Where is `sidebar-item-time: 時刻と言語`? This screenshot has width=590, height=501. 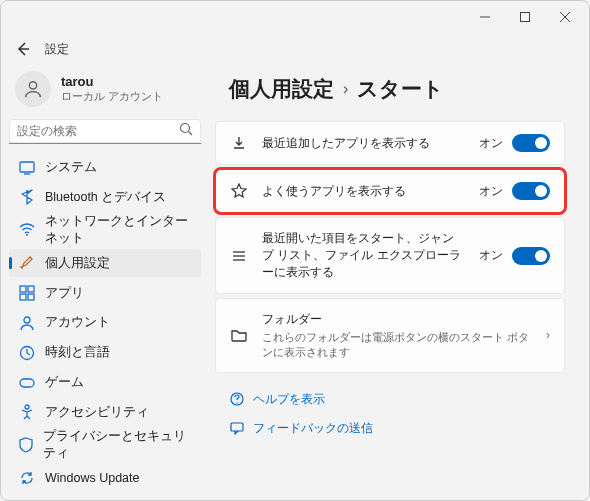 sidebar-item-time: 時刻と言語 is located at coordinates (105, 353).